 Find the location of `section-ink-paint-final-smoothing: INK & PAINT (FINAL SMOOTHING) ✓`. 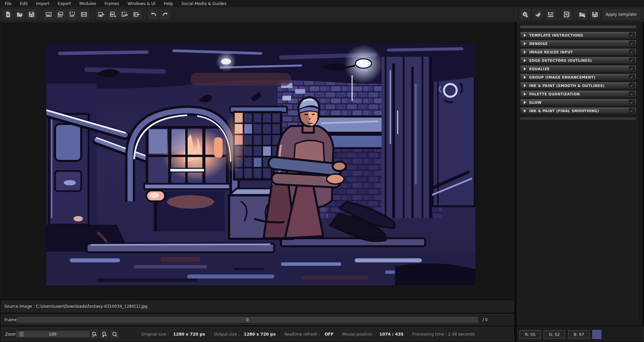

section-ink-paint-final-smoothing: INK & PAINT (FINAL SMOOTHING) ✓ is located at coordinates (578, 111).